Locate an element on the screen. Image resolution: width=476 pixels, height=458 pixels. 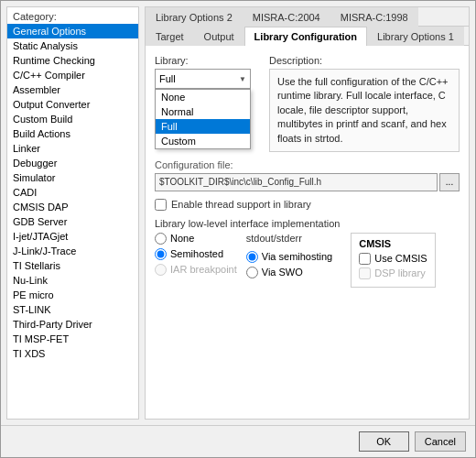
sidebar-item-output-converter: Output Converter is located at coordinates (73, 104).